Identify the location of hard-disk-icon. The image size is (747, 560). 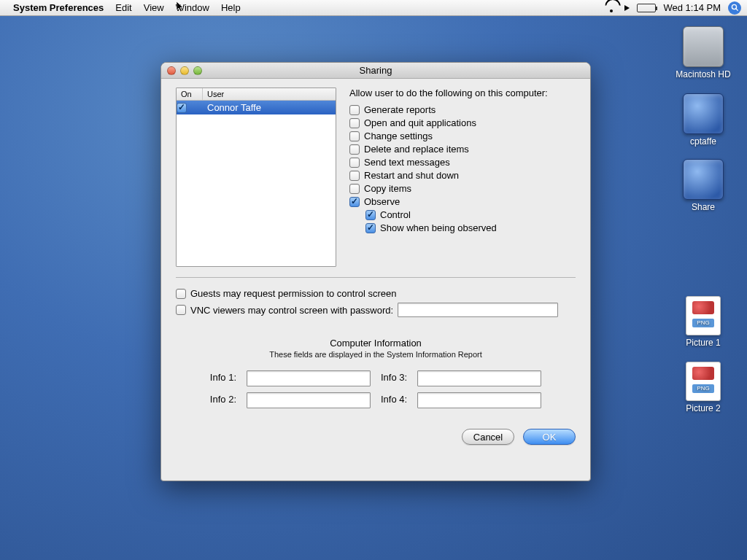
(703, 47).